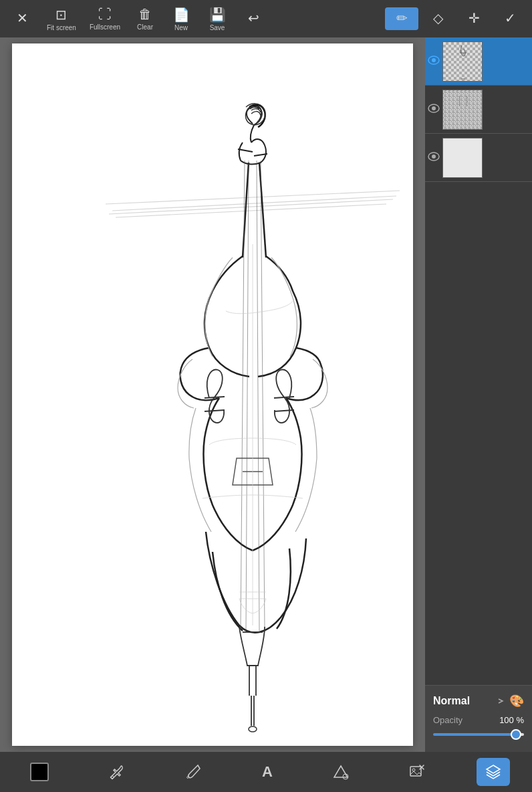  What do you see at coordinates (181, 28) in the screenshot?
I see `new-label: New` at bounding box center [181, 28].